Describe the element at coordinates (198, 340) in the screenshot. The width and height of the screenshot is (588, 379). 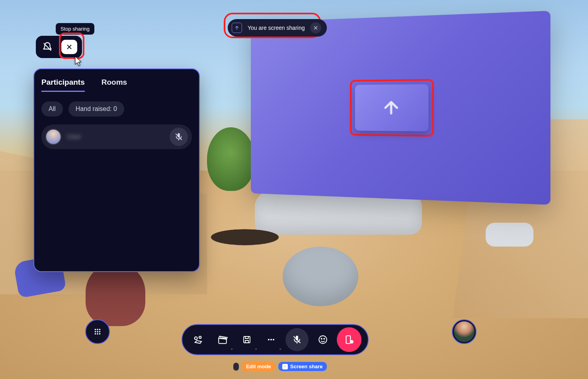
I see `palette-icon` at that location.